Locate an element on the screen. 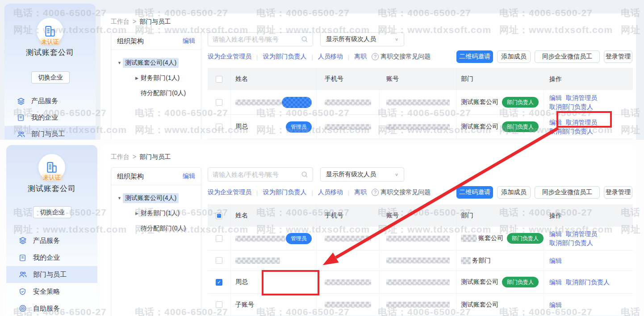 This screenshot has height=316, width=644. search-box is located at coordinates (260, 39).